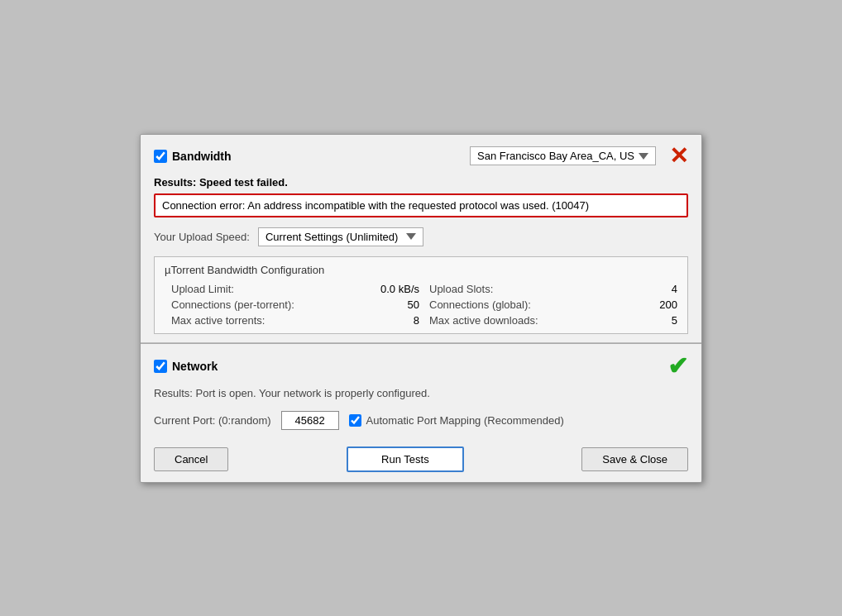  Describe the element at coordinates (193, 156) in the screenshot. I see `bandwidth-header-left: Bandwidth` at that location.